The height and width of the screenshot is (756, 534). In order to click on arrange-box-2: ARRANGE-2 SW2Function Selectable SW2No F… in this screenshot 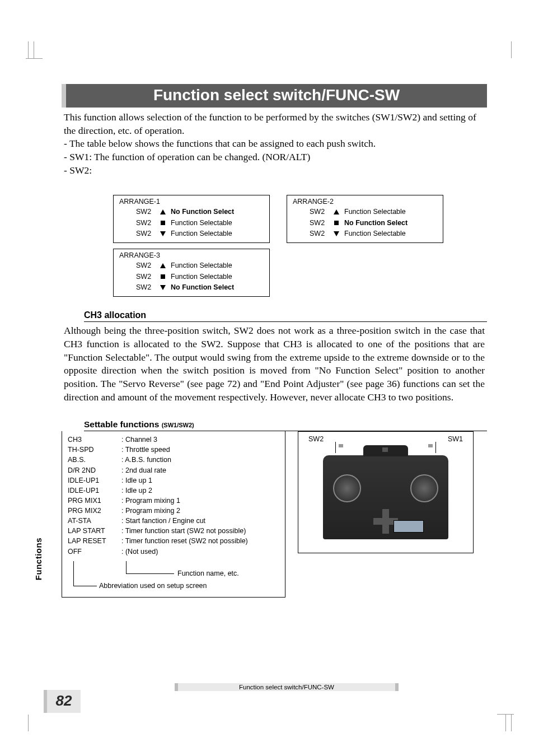, I will do `click(365, 219)`.